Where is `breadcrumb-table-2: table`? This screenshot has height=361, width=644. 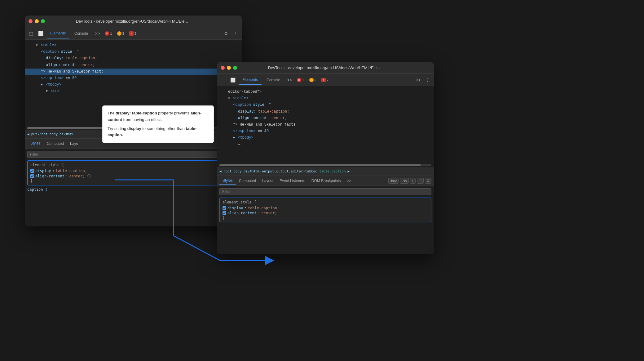
breadcrumb-table-2: table is located at coordinates (324, 171).